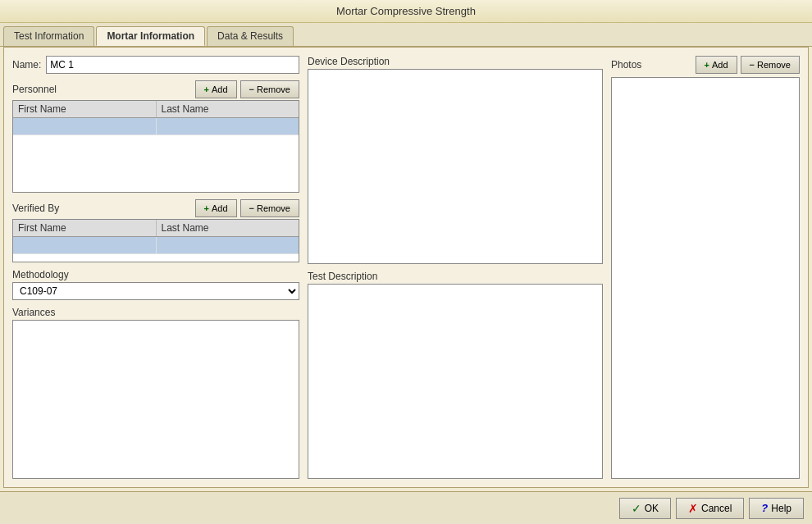  What do you see at coordinates (252, 208) in the screenshot?
I see `minus-icon-2: −` at bounding box center [252, 208].